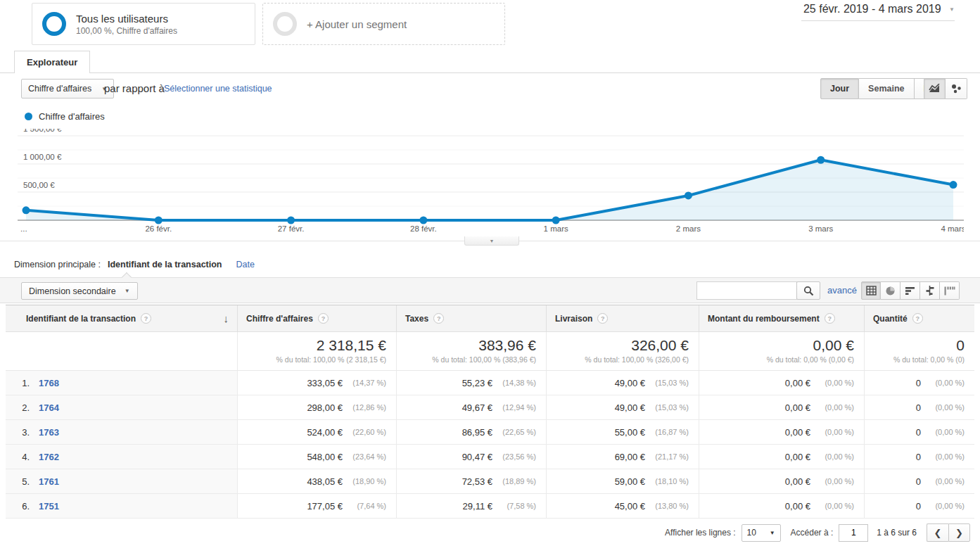 The width and height of the screenshot is (980, 546). What do you see at coordinates (808, 291) in the screenshot?
I see `search-button` at bounding box center [808, 291].